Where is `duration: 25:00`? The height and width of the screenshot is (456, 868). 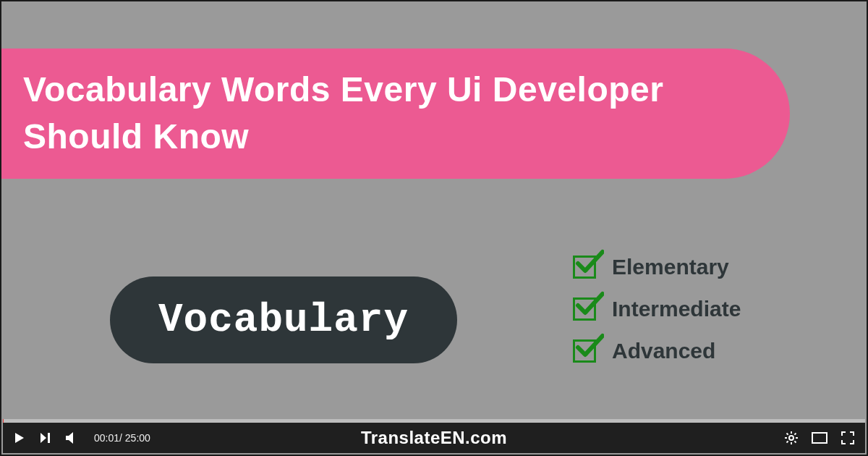 duration: 25:00 is located at coordinates (137, 438).